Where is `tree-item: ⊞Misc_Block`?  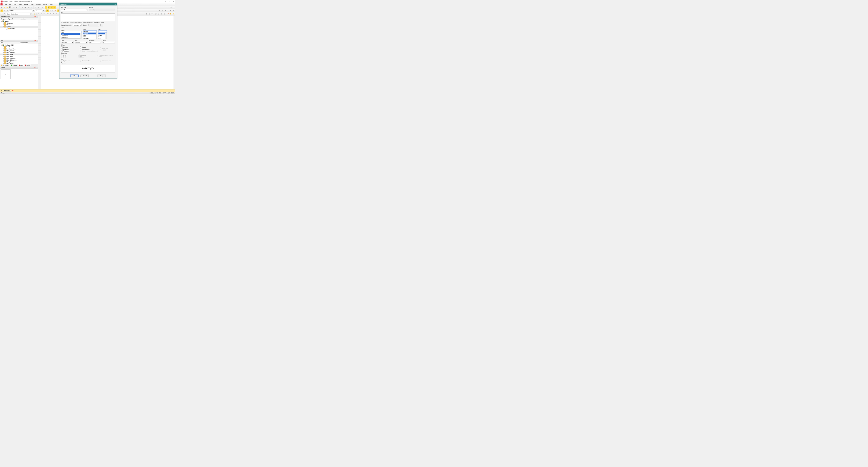
tree-item: ⊞Misc_Block is located at coordinates (19, 55).